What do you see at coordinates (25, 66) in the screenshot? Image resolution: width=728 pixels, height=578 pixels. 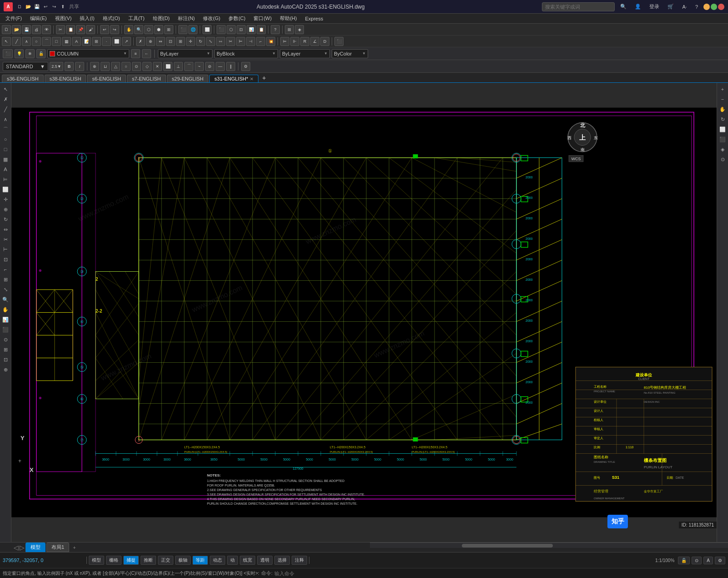 I see `textstyle-dropdown: STANDARD ▼` at bounding box center [25, 66].